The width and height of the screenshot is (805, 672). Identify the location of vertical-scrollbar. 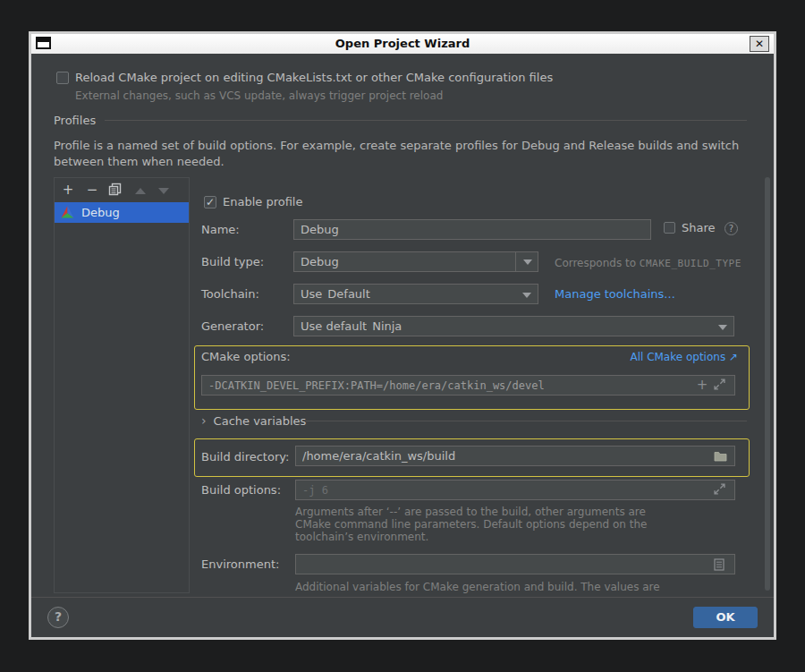
(767, 384).